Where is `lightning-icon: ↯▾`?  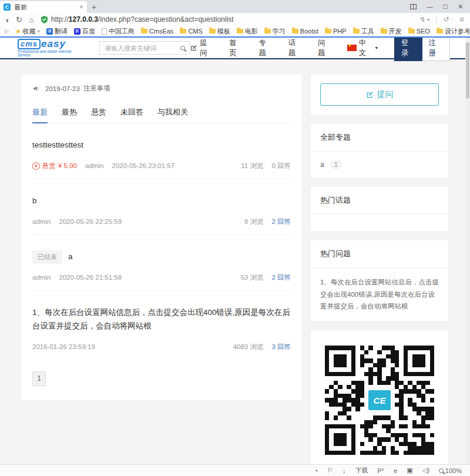
lightning-icon: ↯▾ is located at coordinates (424, 19).